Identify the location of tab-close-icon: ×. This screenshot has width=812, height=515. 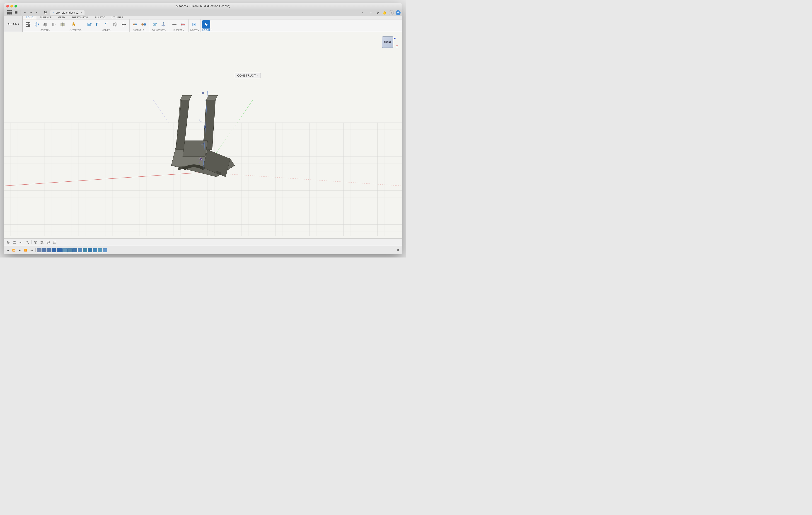
(82, 13).